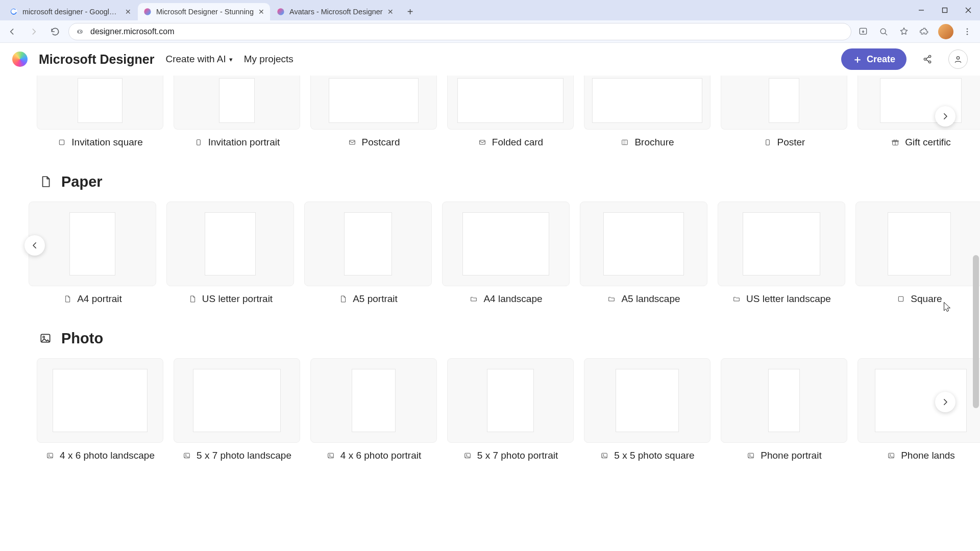 This screenshot has width=980, height=551. What do you see at coordinates (490, 339) in the screenshot?
I see `section-header-photo: Photo` at bounding box center [490, 339].